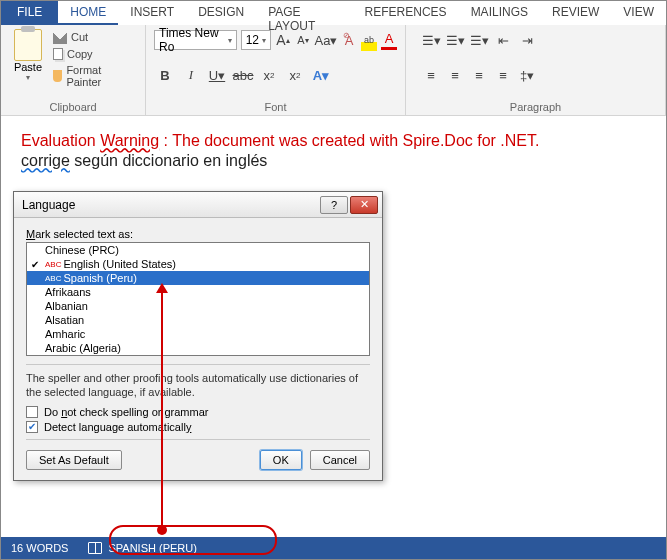  What do you see at coordinates (198, 320) in the screenshot?
I see `list-item: Alsatian` at bounding box center [198, 320].